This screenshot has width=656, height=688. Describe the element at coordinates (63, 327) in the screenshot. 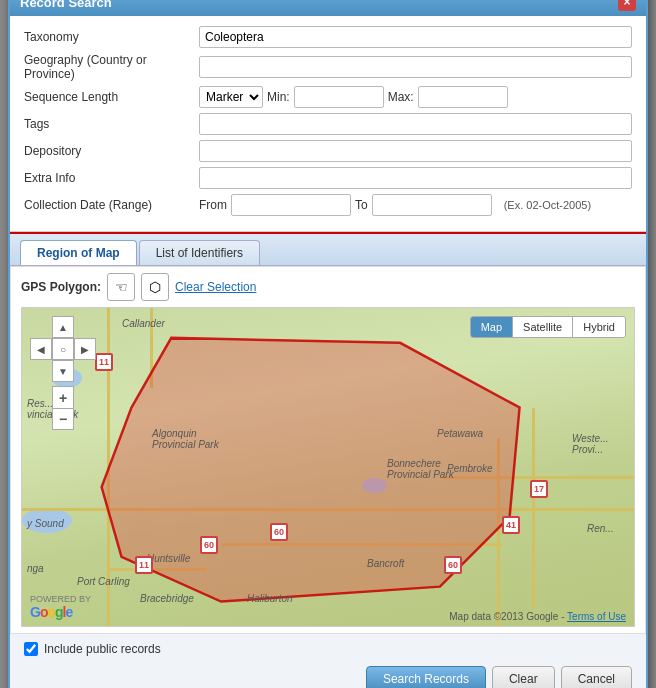

I see `pan-up-button: ▲` at that location.